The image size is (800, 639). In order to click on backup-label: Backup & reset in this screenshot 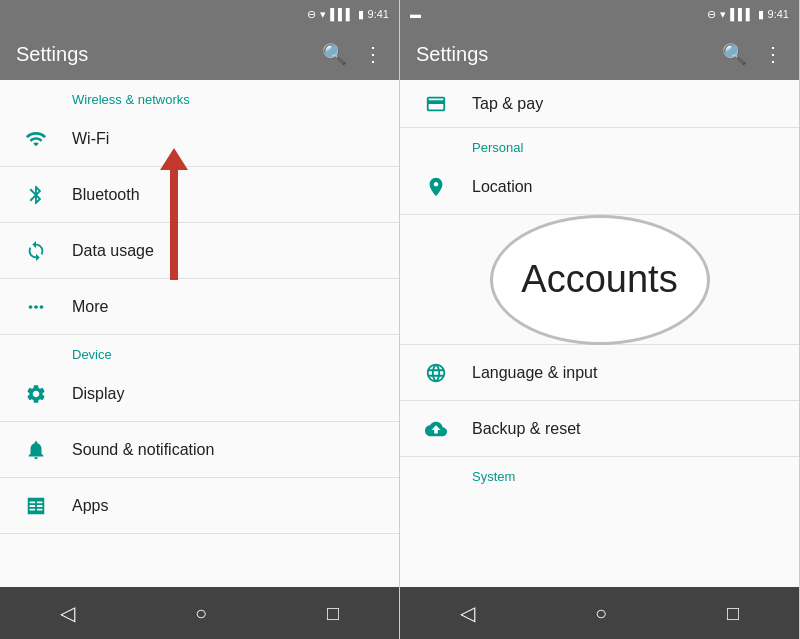, I will do `click(526, 429)`.